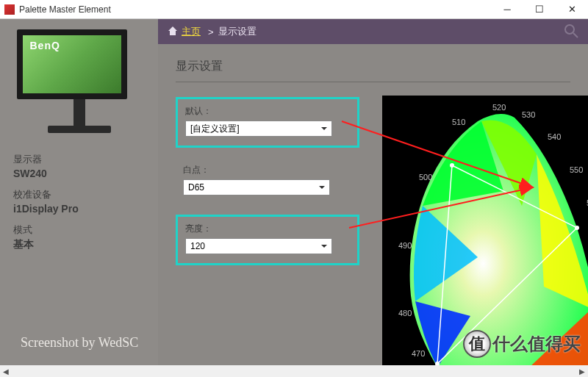 This screenshot has width=588, height=377. What do you see at coordinates (522, 344) in the screenshot?
I see `watermark-badge: 值 什么值得买` at bounding box center [522, 344].